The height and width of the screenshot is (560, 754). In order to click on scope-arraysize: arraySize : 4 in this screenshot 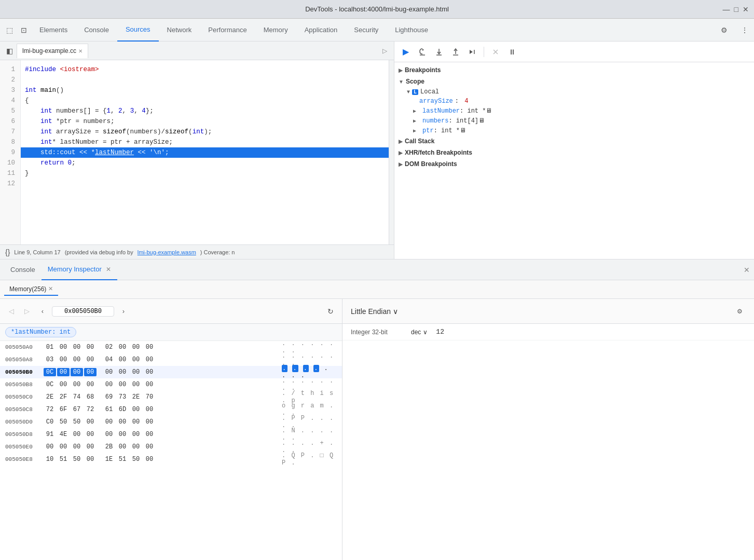, I will do `click(574, 101)`.